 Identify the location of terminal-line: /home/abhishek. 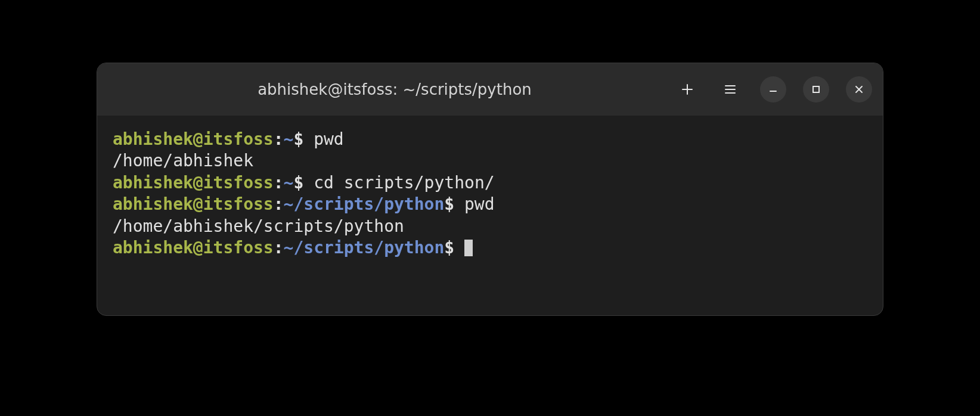
(490, 161).